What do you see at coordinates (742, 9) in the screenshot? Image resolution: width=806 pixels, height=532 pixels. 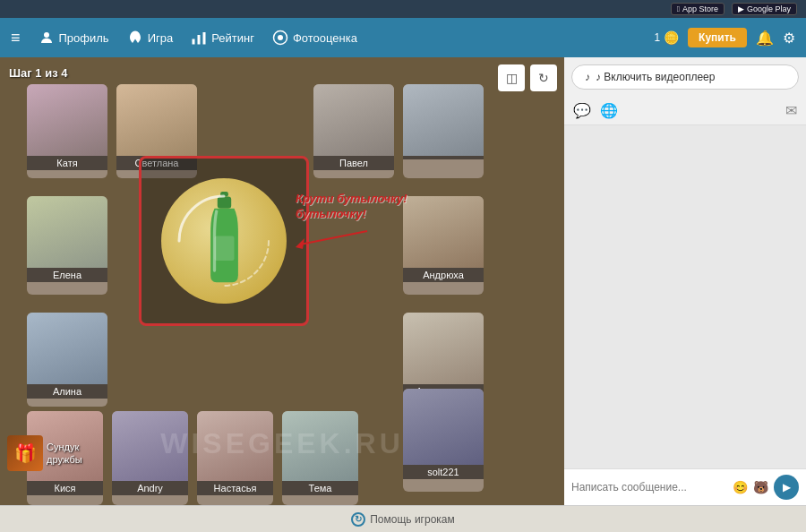 I see `play-icon: ▶` at bounding box center [742, 9].